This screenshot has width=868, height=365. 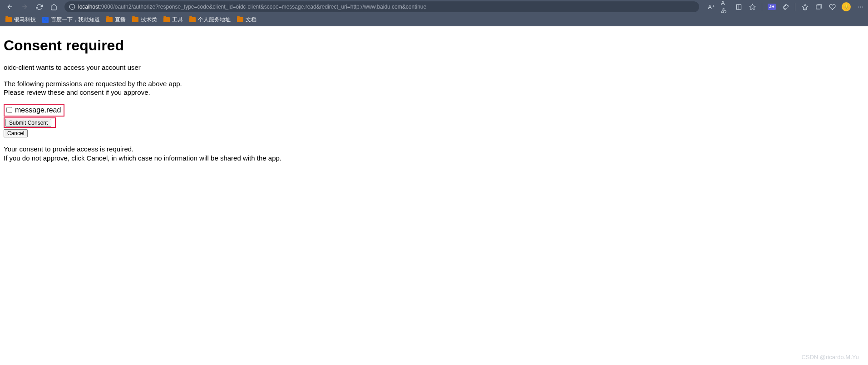 What do you see at coordinates (434, 45) in the screenshot?
I see `page-title: Consent required` at bounding box center [434, 45].